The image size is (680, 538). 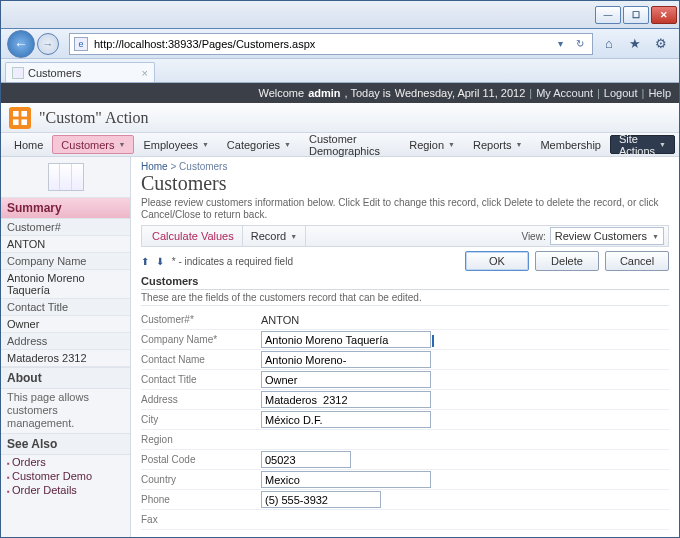 What do you see at coordinates (346, 420) in the screenshot?
I see `input-city` at bounding box center [346, 420].